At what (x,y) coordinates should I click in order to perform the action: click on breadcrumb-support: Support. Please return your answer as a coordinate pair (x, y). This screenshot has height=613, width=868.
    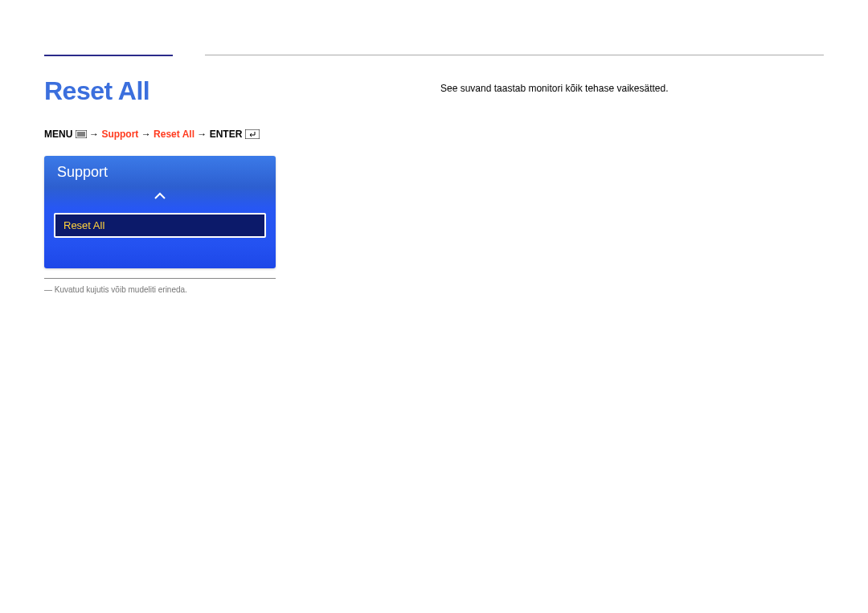
    Looking at the image, I should click on (120, 134).